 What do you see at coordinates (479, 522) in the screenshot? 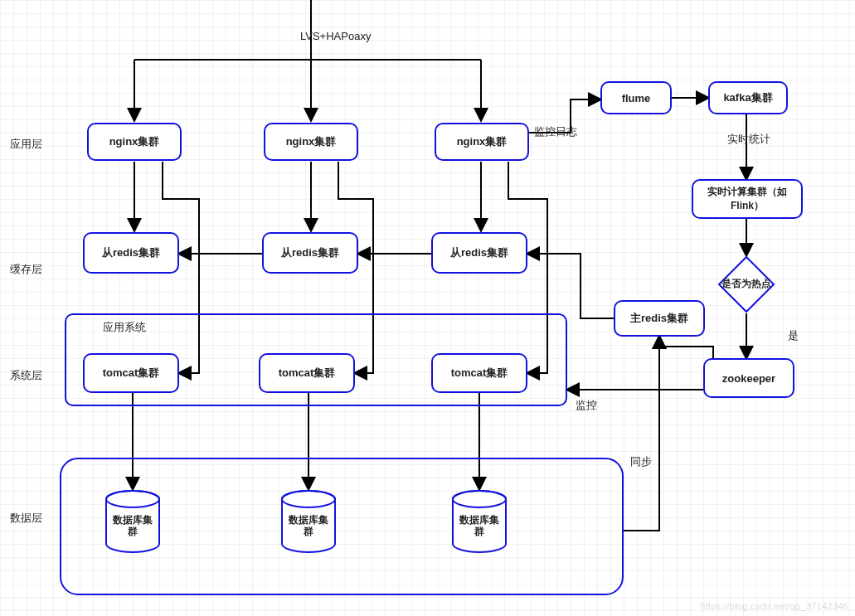
I see `node-db-3: 数据库集 群` at bounding box center [479, 522].